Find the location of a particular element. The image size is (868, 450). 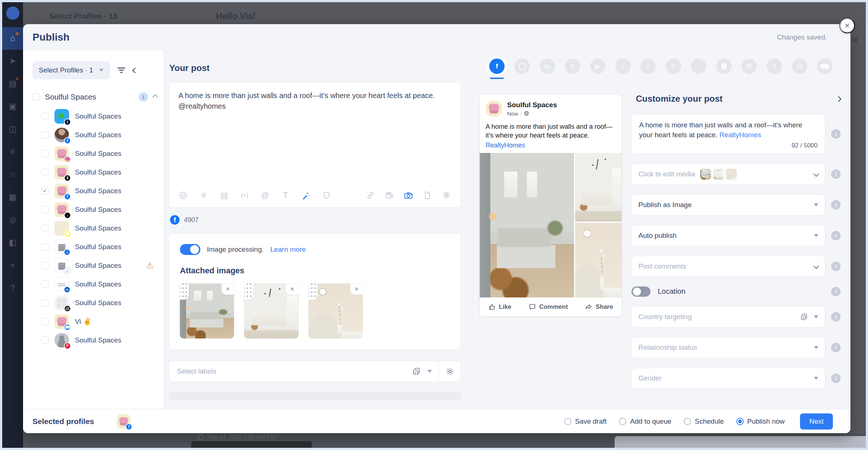

profile-row-gmb: ▦⌂ Soulful Spaces is located at coordinates (95, 247).